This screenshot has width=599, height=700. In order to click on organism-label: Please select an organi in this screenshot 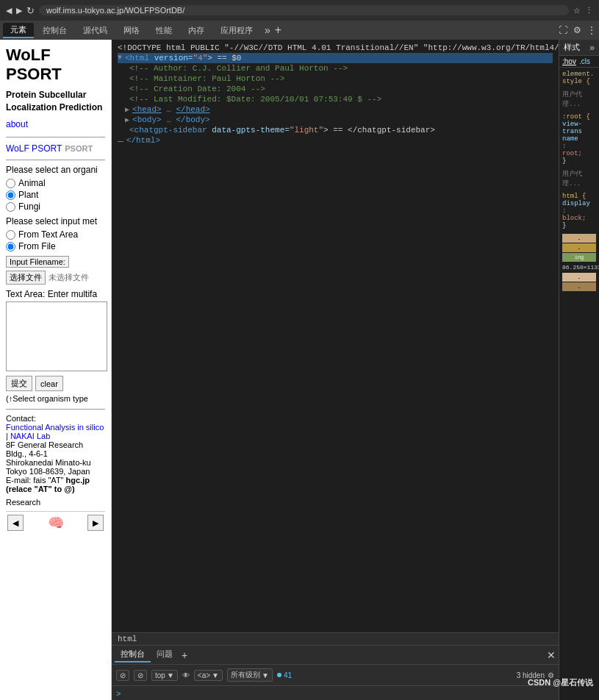, I will do `click(56, 170)`.